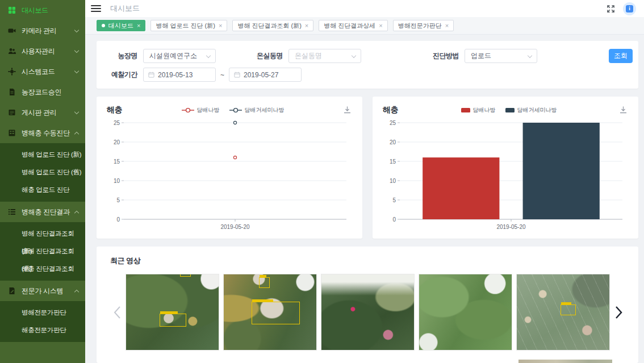 The height and width of the screenshot is (363, 644). What do you see at coordinates (48, 72) in the screenshot?
I see `sidebar-item-label: 시스템코드` at bounding box center [48, 72].